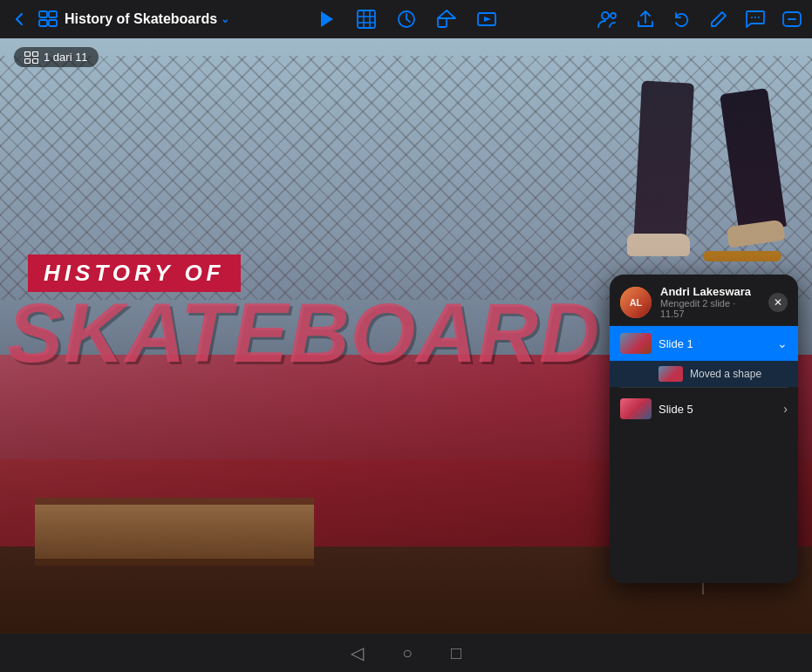  What do you see at coordinates (636, 302) in the screenshot?
I see `user-avatar: AL` at bounding box center [636, 302].